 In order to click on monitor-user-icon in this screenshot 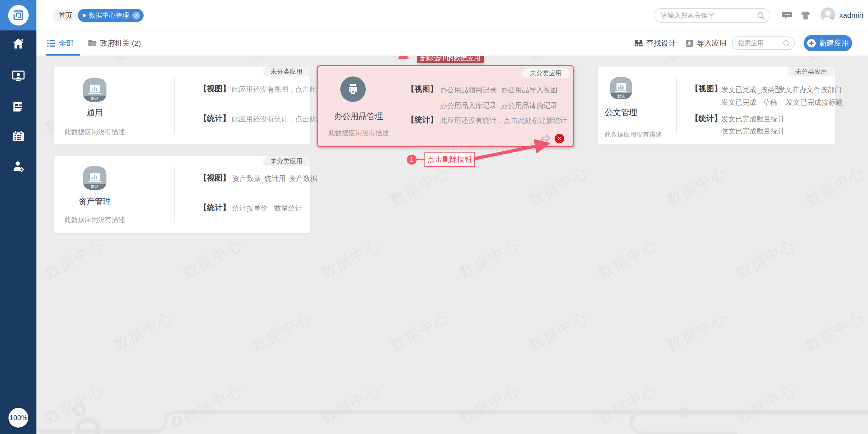, I will do `click(18, 76)`.